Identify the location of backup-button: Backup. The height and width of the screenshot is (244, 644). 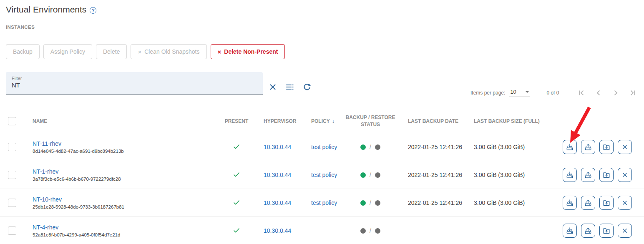
(23, 52).